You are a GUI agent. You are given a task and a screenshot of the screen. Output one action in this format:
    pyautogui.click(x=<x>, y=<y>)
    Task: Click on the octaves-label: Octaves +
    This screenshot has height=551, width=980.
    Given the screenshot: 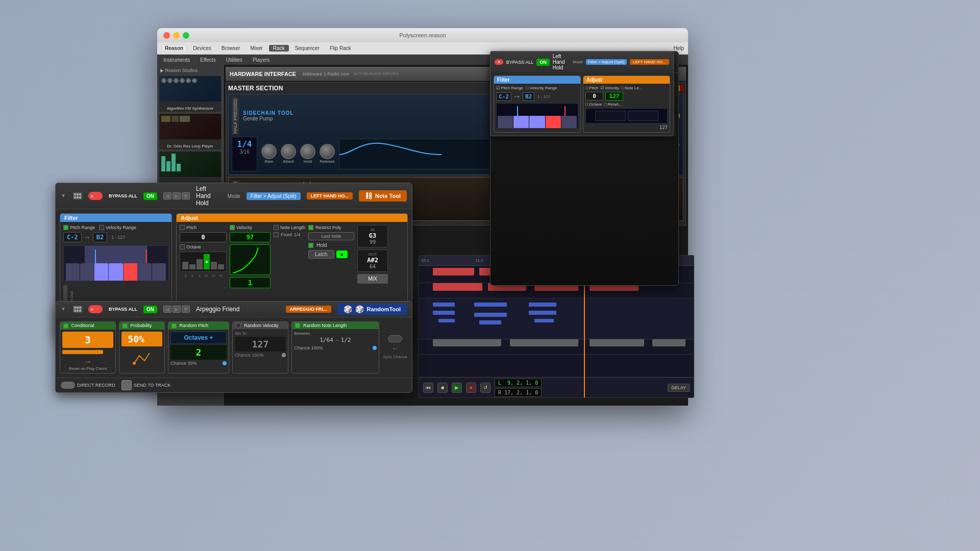 What is the action you would take?
    pyautogui.click(x=198, y=338)
    